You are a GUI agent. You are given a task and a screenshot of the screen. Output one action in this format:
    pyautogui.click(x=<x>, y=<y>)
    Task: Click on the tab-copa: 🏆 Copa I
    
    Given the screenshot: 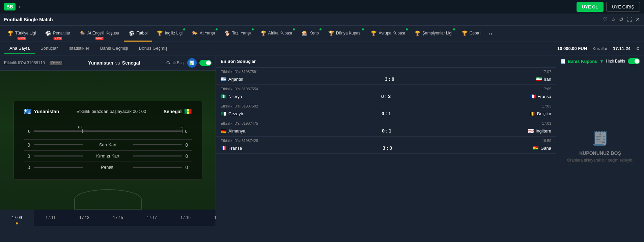 What is the action you would take?
    pyautogui.click(x=472, y=34)
    